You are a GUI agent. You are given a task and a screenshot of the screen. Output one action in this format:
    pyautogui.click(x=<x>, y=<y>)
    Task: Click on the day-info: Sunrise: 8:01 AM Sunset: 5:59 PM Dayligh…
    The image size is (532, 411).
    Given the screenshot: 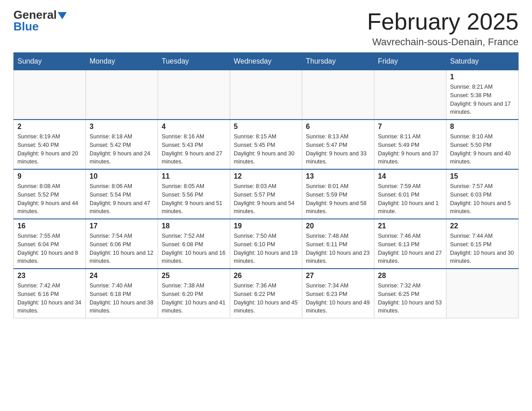 What is the action you would take?
    pyautogui.click(x=338, y=199)
    